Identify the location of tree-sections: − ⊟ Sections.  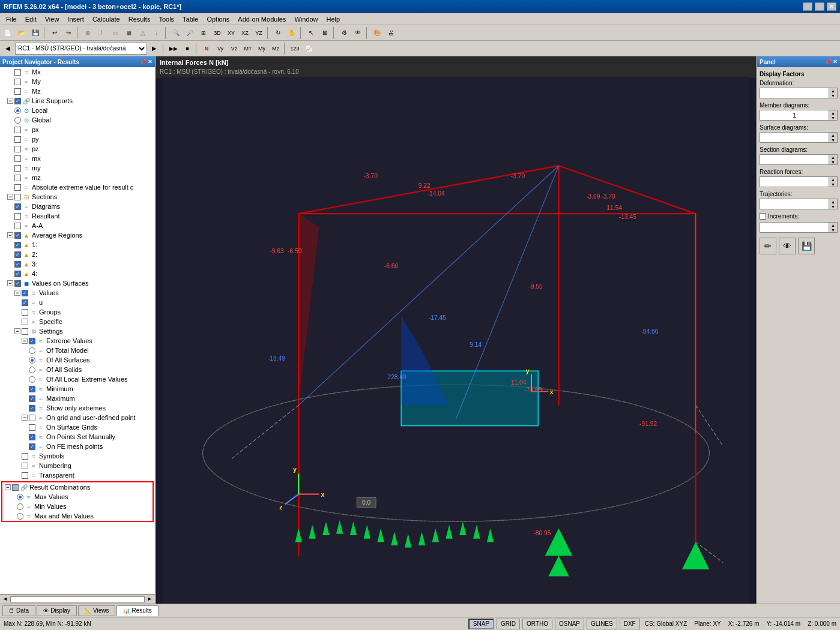
(77, 197).